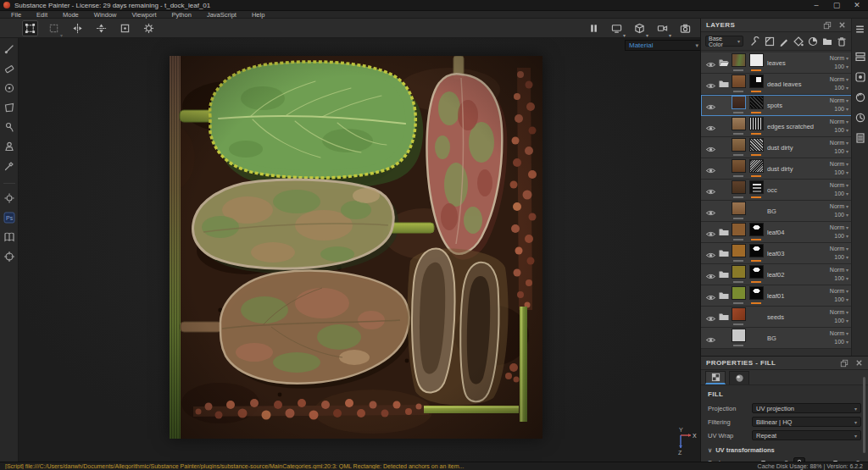 The image size is (868, 470). What do you see at coordinates (724, 41) in the screenshot?
I see `channel-dropdown: Base Color ▾` at bounding box center [724, 41].